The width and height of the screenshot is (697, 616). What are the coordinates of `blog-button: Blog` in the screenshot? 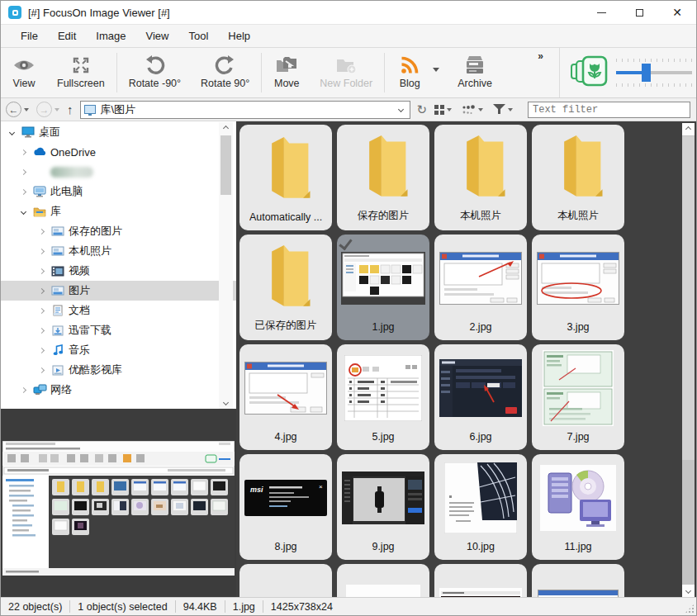 It's located at (410, 73).